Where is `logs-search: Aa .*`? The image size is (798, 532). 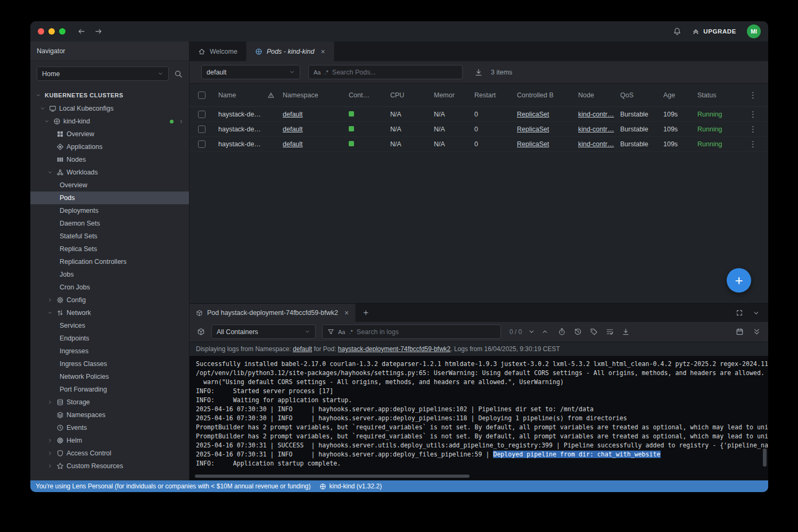
logs-search: Aa .* is located at coordinates (412, 332).